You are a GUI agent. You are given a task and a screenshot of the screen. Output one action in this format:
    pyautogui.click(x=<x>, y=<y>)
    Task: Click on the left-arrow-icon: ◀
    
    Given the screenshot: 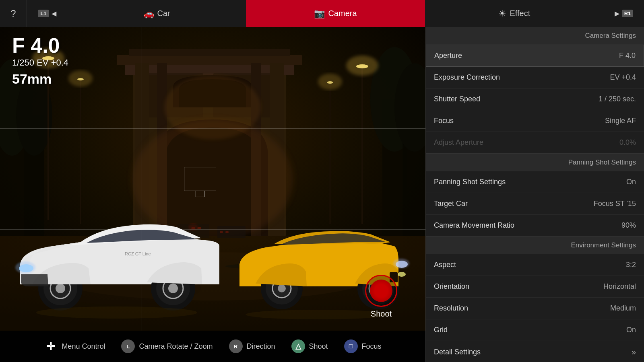 What is the action you would take?
    pyautogui.click(x=54, y=14)
    